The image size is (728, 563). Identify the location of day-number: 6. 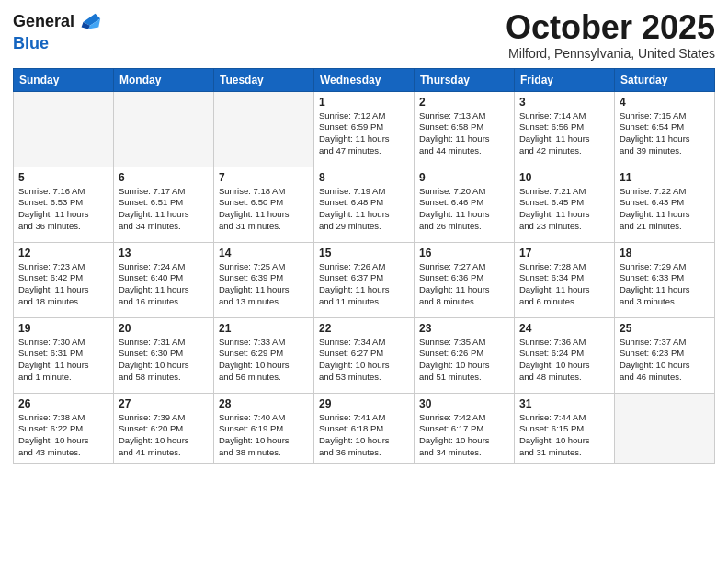
(164, 178).